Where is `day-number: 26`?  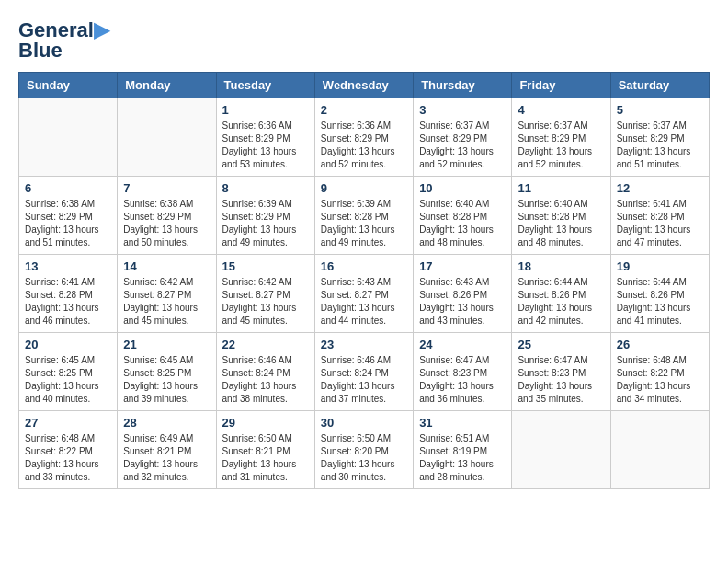 day-number: 26 is located at coordinates (660, 344).